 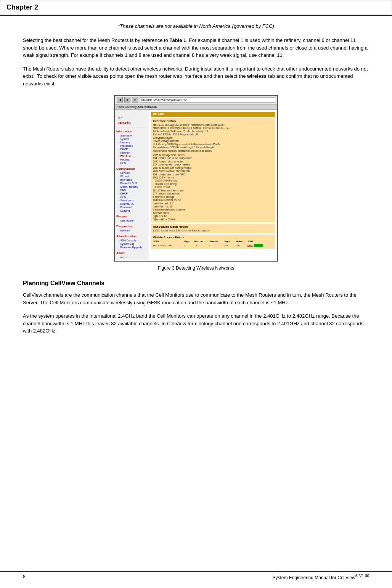 What do you see at coordinates (132, 240) in the screenshot?
I see `sidebar-link-ssh: SSH Console` at bounding box center [132, 240].